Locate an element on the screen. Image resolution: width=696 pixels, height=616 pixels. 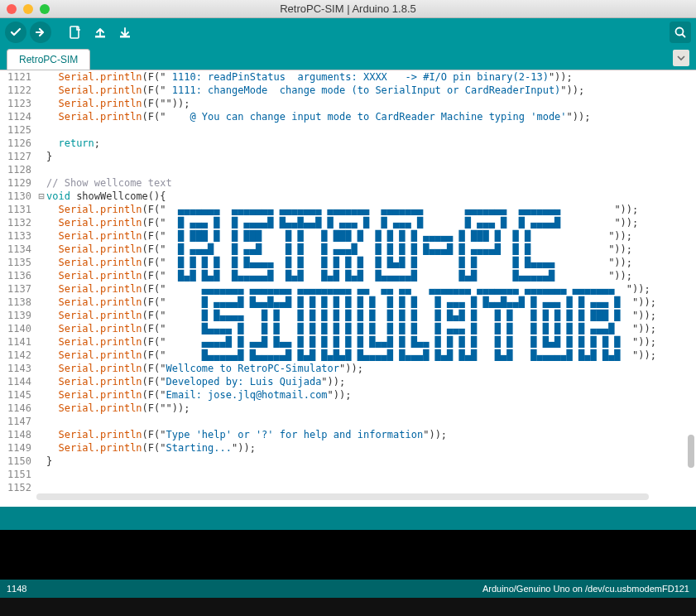
tab-bar: RetroPC-SIM is located at coordinates (348, 58).